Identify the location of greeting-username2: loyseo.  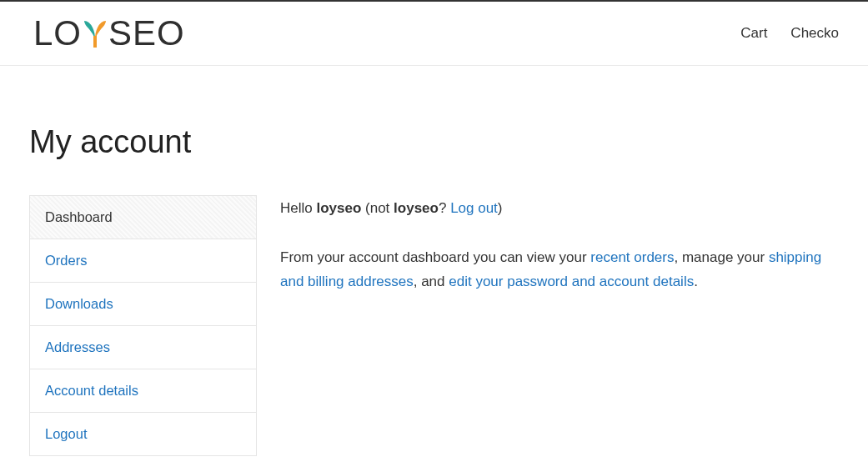
(416, 208).